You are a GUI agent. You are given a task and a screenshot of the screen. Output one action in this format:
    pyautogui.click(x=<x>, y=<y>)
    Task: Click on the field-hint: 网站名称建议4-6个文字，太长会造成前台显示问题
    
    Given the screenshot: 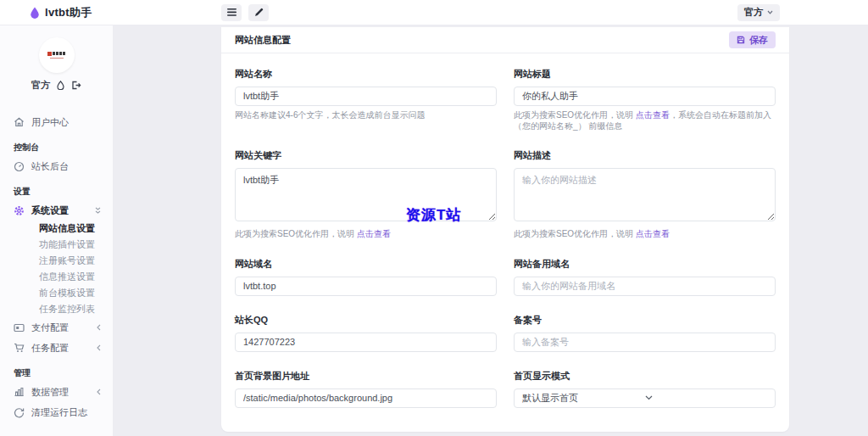 What is the action you would take?
    pyautogui.click(x=366, y=115)
    